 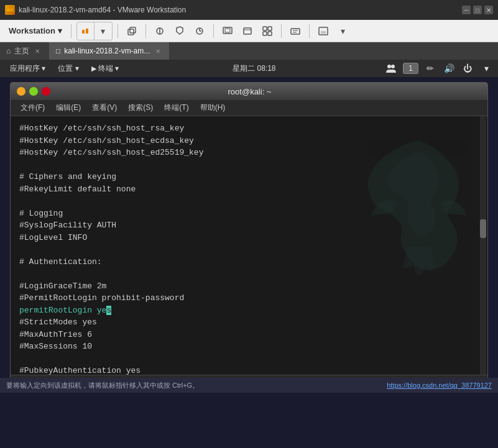 What do you see at coordinates (160, 31) in the screenshot?
I see `snap-btn` at bounding box center [160, 31].